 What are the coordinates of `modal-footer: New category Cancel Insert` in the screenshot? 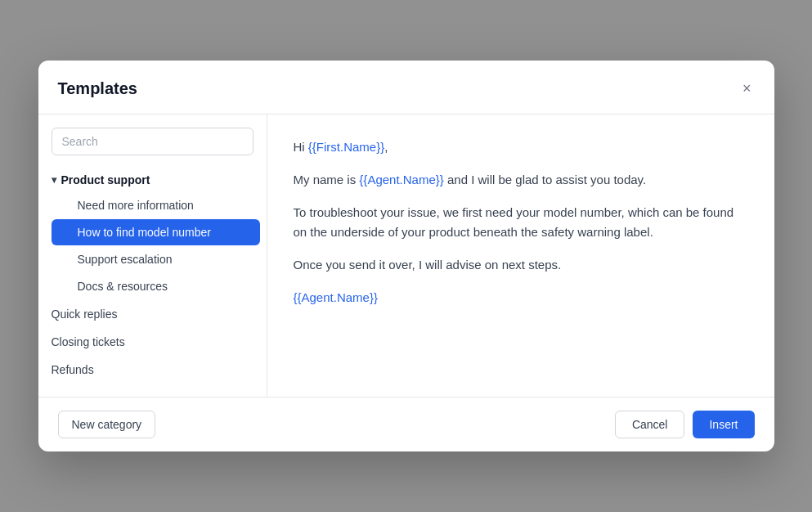 It's located at (406, 424).